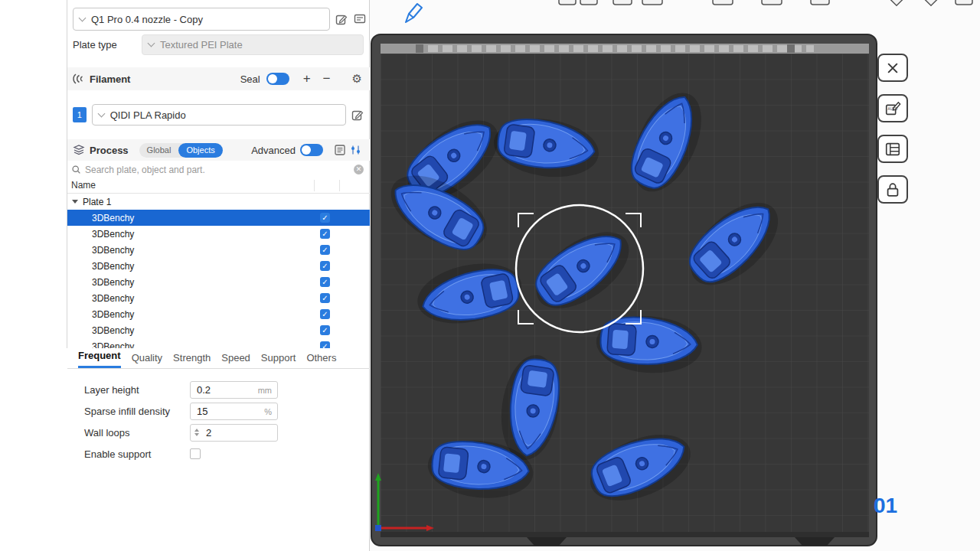 The width and height of the screenshot is (980, 551). I want to click on enable-support-checkbox, so click(195, 454).